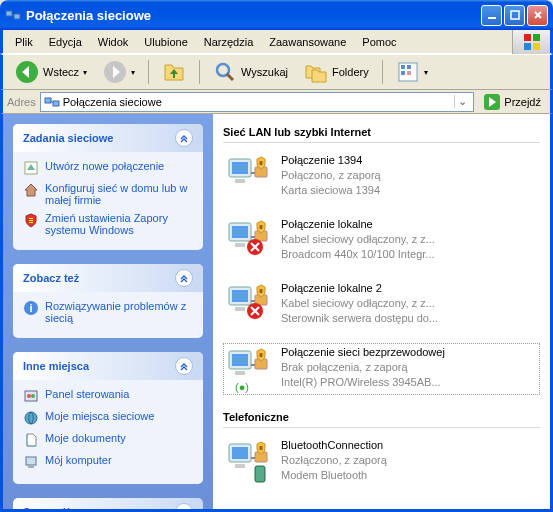 This screenshot has width=553, height=512. I want to click on views-button: ▾, so click(412, 72).